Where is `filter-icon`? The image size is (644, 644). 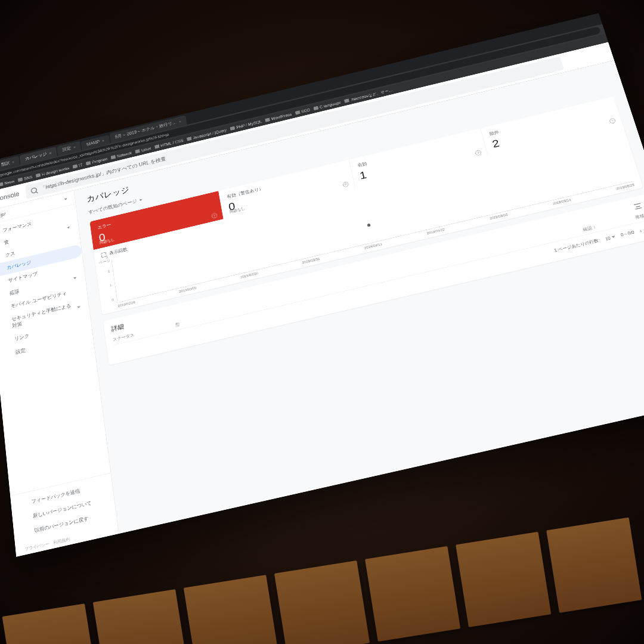 filter-icon is located at coordinates (638, 206).